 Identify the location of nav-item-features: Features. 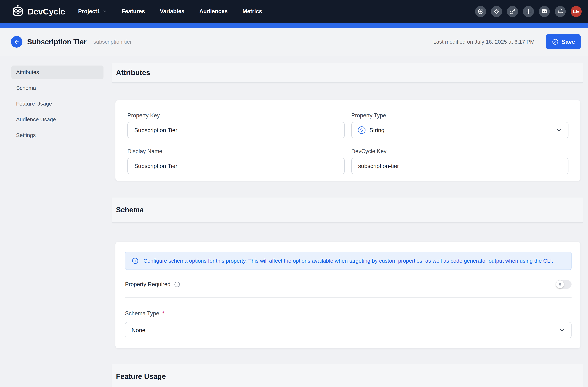
(133, 11).